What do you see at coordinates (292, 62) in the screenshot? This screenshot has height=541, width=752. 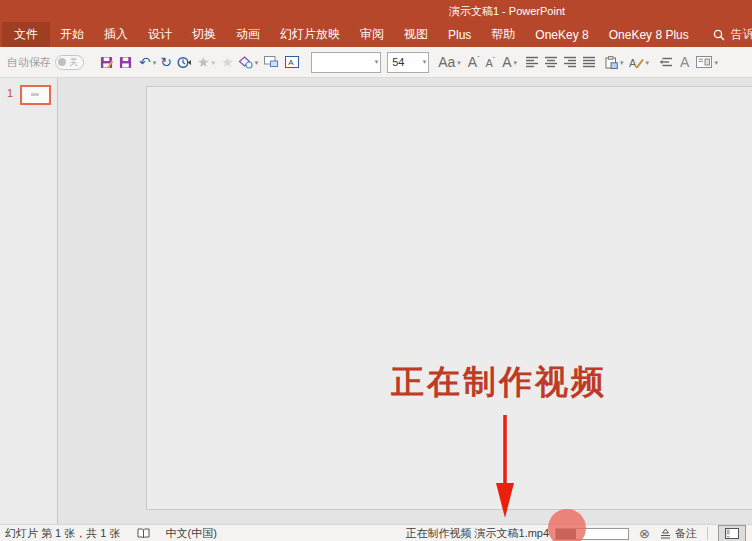 I see `textbox-icon: A` at bounding box center [292, 62].